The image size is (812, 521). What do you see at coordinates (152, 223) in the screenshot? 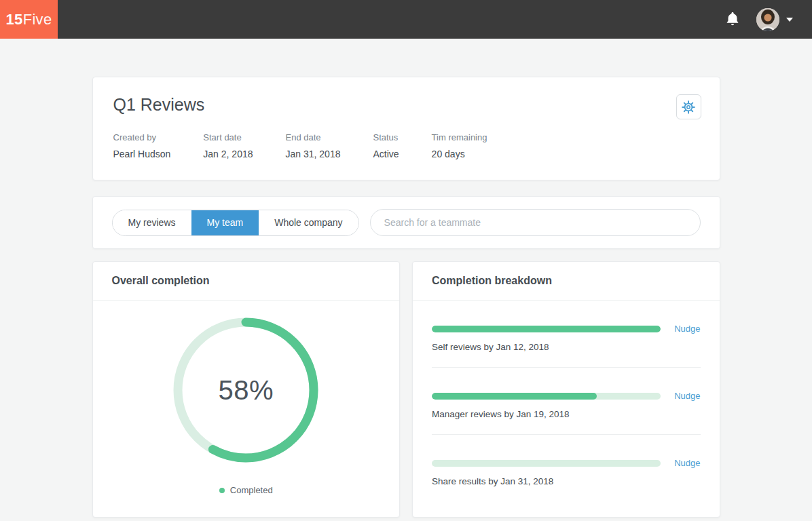
I see `tab-my-reviews: My reviews` at bounding box center [152, 223].